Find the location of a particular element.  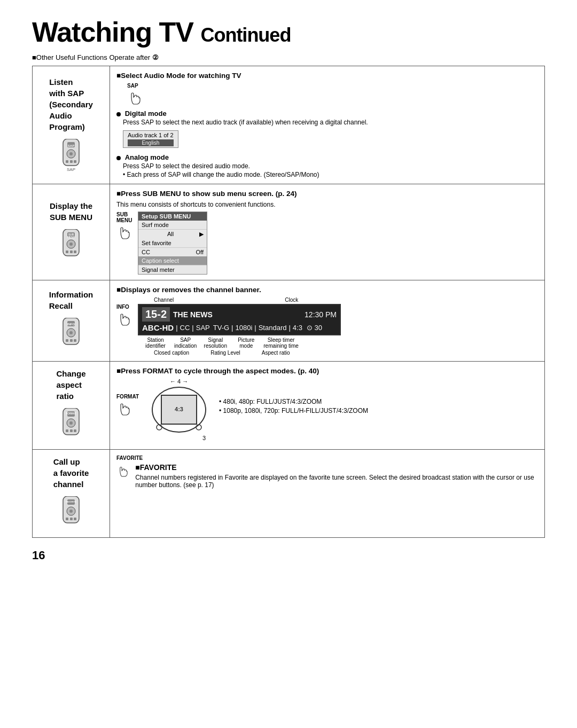

sap-indicator: | is located at coordinates (192, 328).